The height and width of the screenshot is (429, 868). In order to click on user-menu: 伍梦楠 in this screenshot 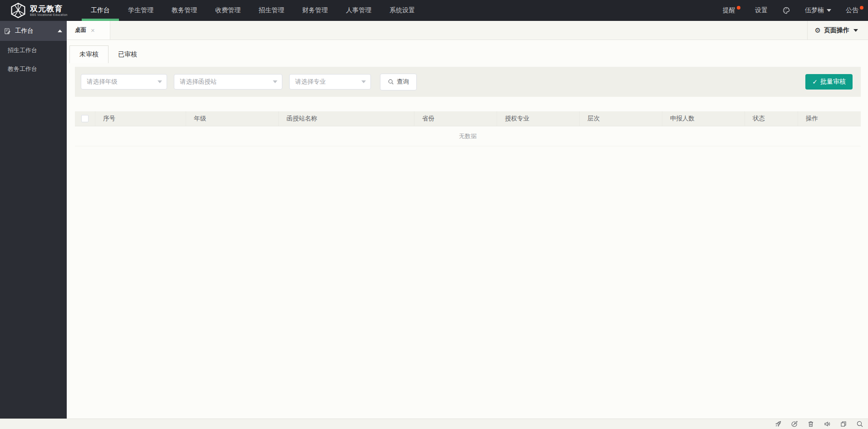, I will do `click(818, 10)`.